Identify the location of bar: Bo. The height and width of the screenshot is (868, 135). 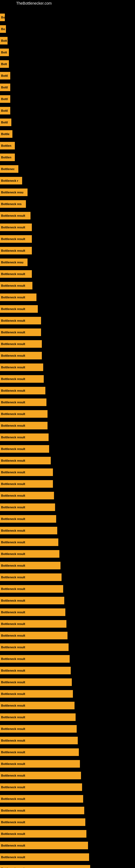
(3, 29).